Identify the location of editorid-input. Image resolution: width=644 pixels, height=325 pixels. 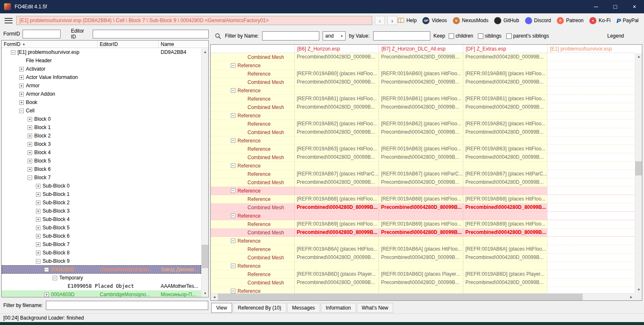
(151, 34).